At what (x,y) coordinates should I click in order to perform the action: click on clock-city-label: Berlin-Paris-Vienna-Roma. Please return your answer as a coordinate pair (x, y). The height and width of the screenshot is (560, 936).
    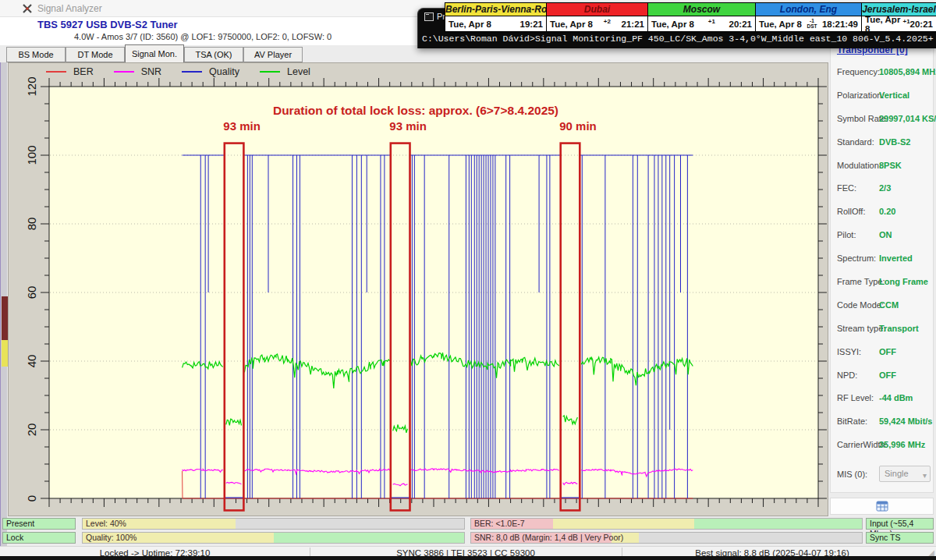
    Looking at the image, I should click on (496, 9).